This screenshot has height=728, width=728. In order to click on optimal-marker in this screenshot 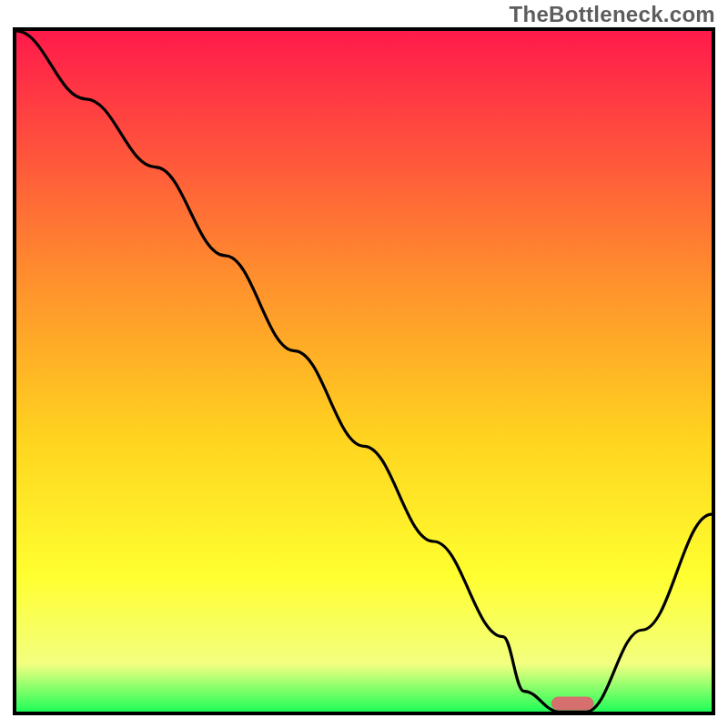, I will do `click(572, 703)`.